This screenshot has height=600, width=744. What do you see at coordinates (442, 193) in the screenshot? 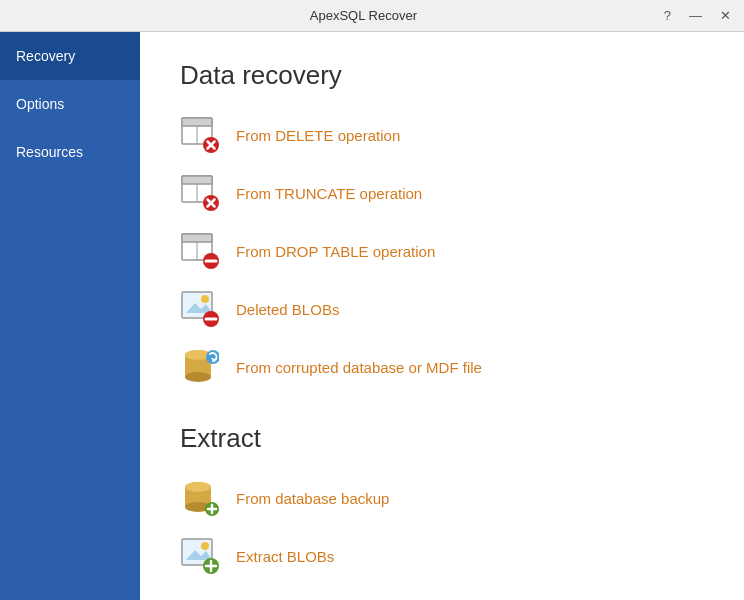
I see `list-item-truncate: From TRUNCATE operation` at bounding box center [442, 193].